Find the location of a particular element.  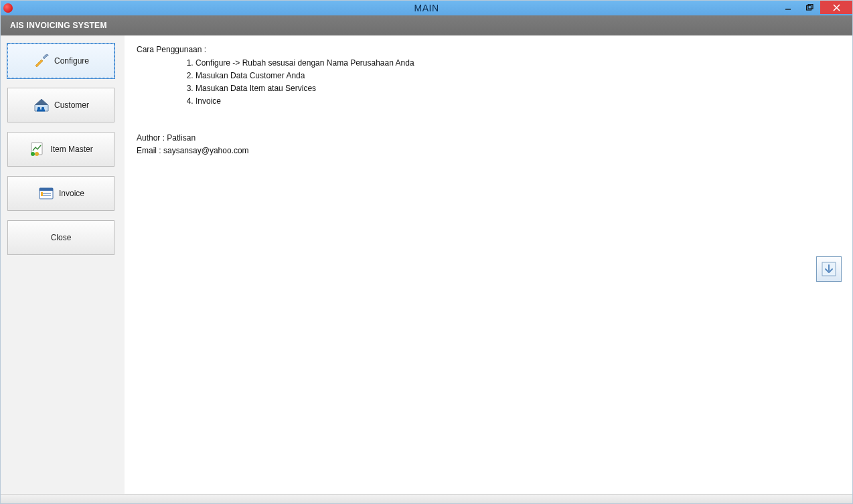

status-bar is located at coordinates (426, 499).